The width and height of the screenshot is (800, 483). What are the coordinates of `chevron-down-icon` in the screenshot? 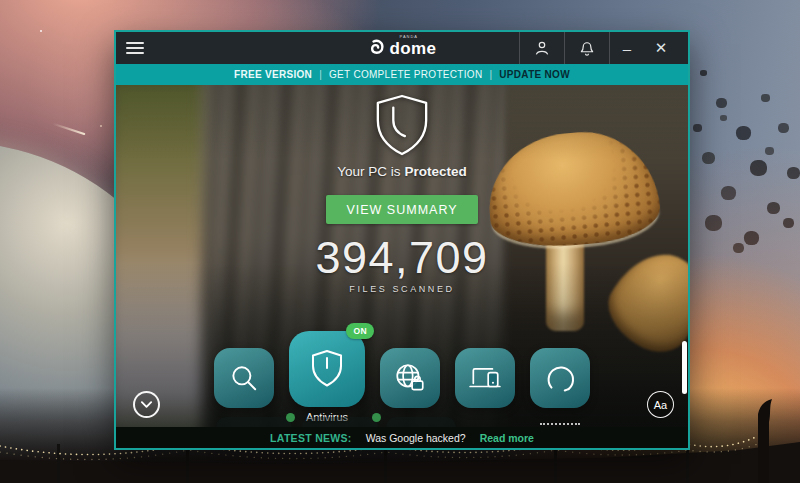 It's located at (146, 404).